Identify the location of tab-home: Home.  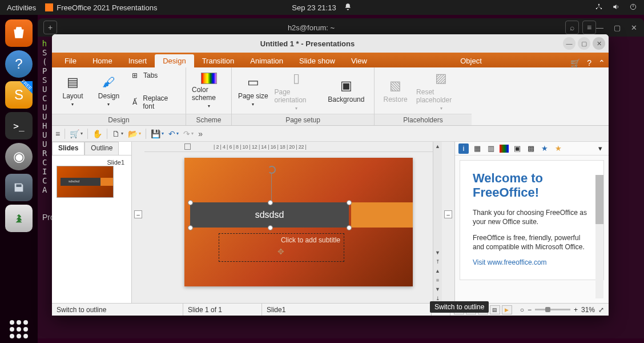
(103, 61).